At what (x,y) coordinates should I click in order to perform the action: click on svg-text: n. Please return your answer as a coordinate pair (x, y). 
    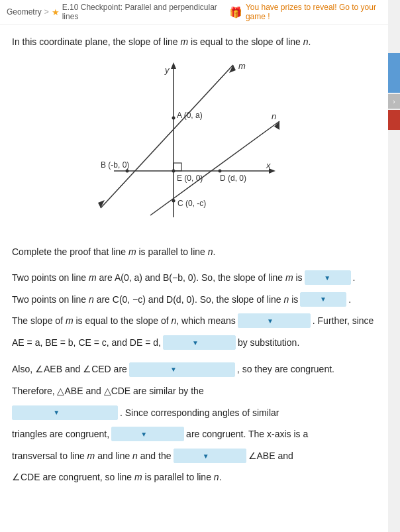
    Looking at the image, I should click on (274, 117).